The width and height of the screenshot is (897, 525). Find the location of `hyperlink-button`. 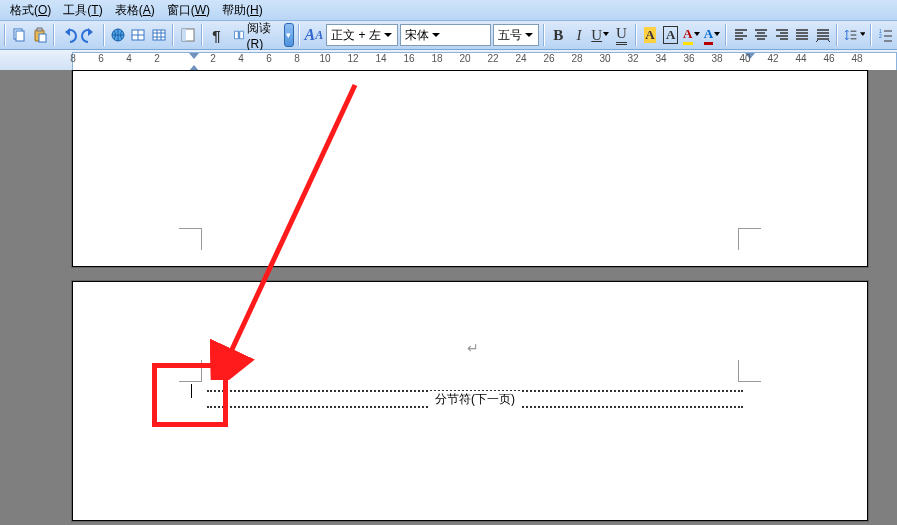

hyperlink-button is located at coordinates (118, 35).